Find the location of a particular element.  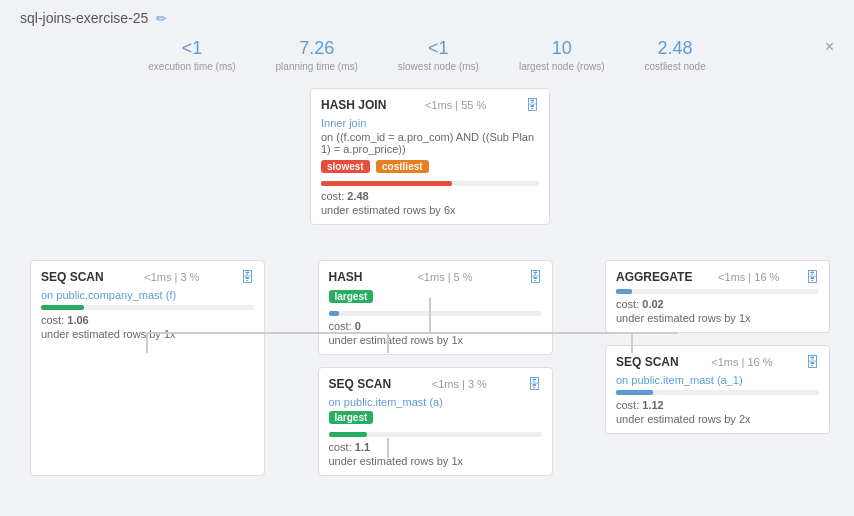

stat-execution-time: <1 execution time (ms) is located at coordinates (192, 55).